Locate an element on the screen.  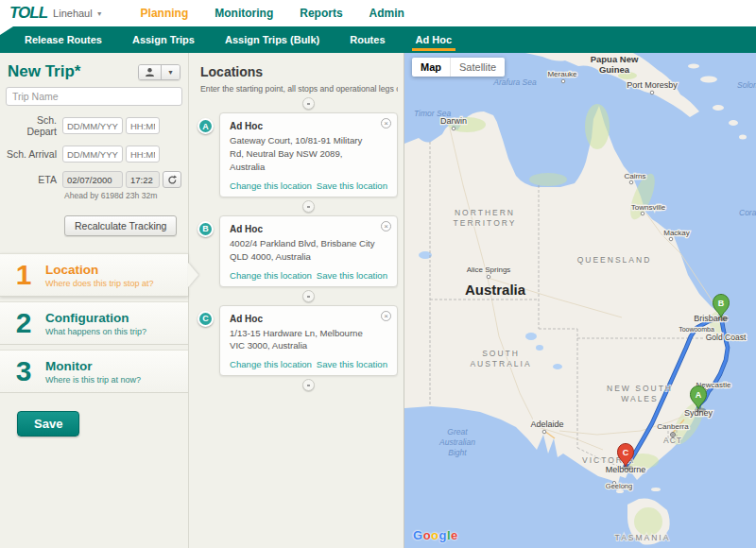
locations-title: Locations is located at coordinates (299, 72).